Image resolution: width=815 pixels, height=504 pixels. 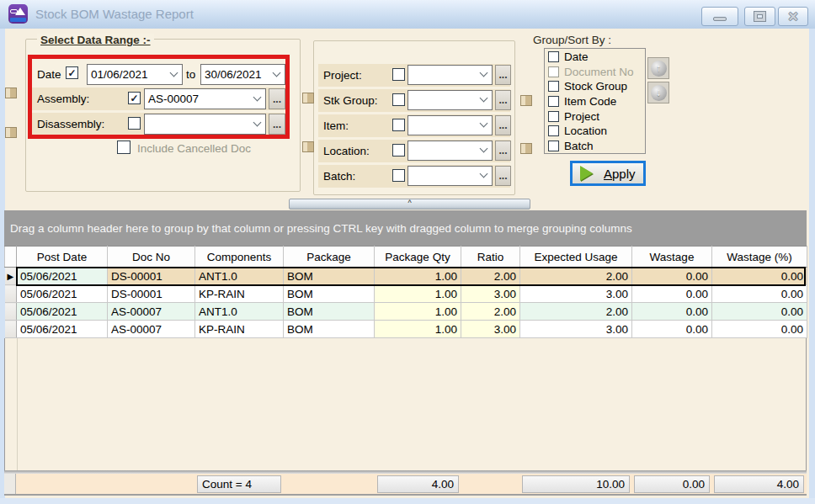 I want to click on stk-group-combo, so click(x=450, y=100).